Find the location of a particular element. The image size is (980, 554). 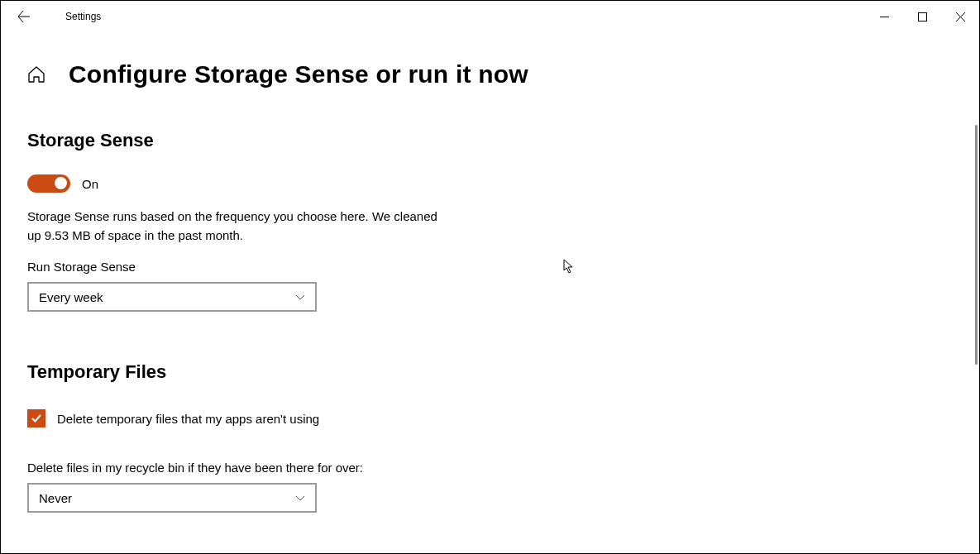

title-bar: Settings is located at coordinates (490, 17).